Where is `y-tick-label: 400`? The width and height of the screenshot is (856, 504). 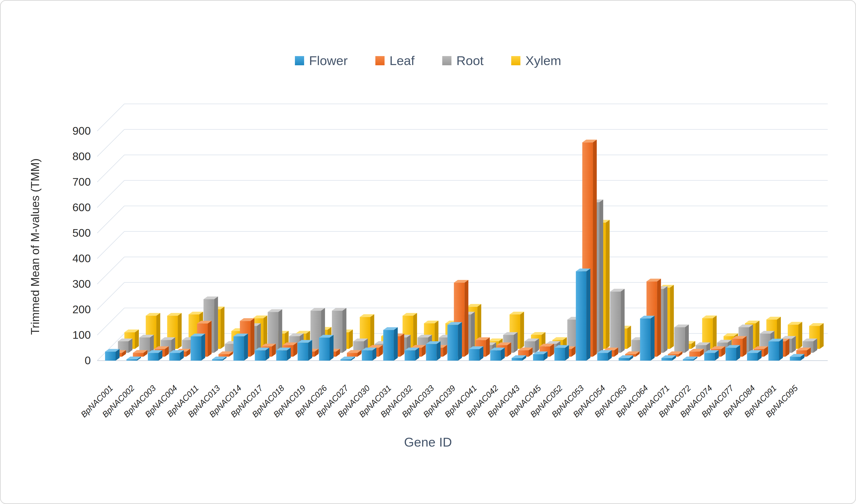
y-tick-label: 400 is located at coordinates (82, 258).